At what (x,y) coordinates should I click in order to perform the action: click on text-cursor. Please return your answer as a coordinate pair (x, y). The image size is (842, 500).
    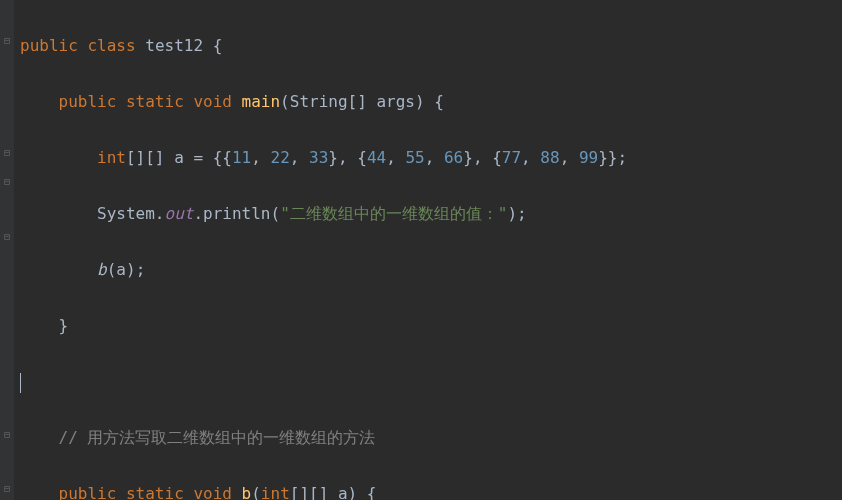
    Looking at the image, I should click on (20, 383).